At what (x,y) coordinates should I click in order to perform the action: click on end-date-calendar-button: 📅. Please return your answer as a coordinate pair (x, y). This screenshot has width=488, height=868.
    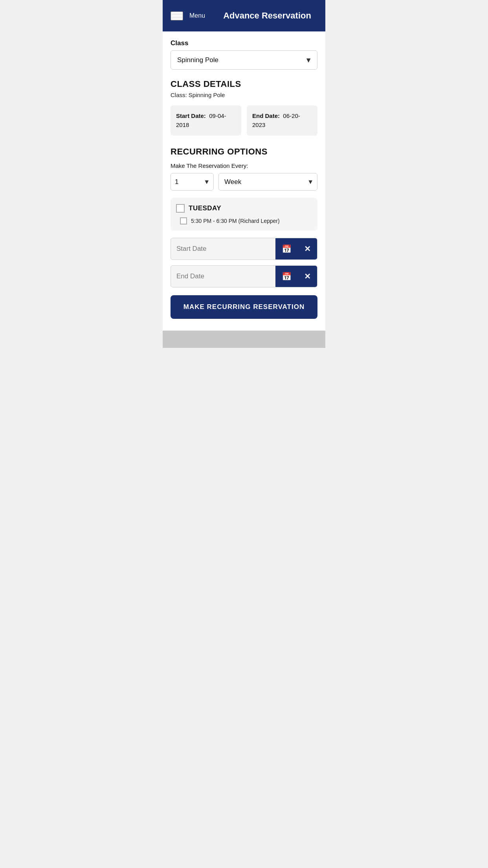
    Looking at the image, I should click on (287, 276).